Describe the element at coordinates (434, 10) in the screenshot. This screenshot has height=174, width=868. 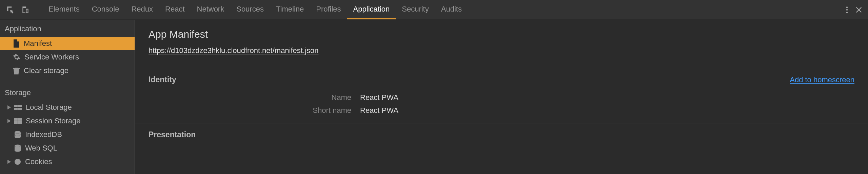
I see `devtools-toolbar: Elements Console Redux React Network Sou…` at that location.